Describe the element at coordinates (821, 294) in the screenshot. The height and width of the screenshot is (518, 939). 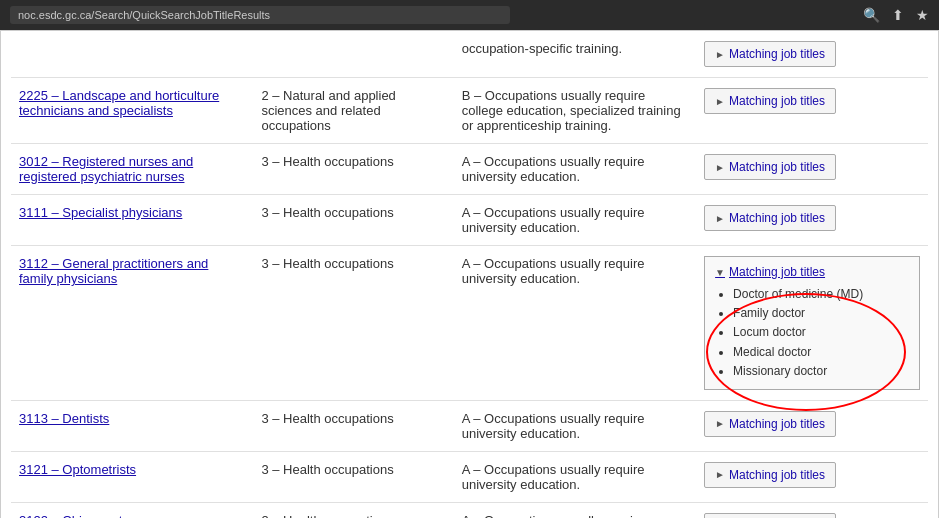
I see `list-item: Doctor of medicine (MD)` at that location.